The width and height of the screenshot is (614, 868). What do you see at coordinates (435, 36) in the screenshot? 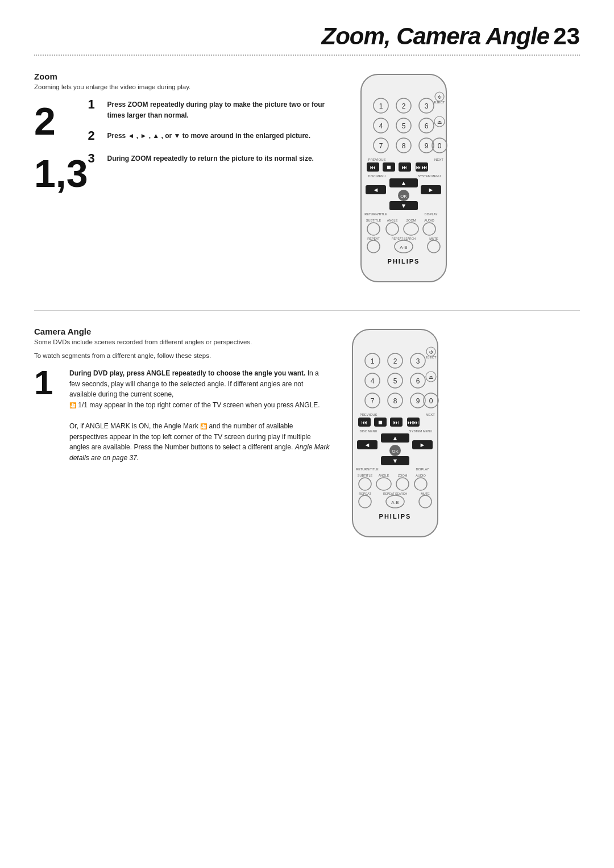
I see `page-title: Zoom, Camera Angle` at bounding box center [435, 36].